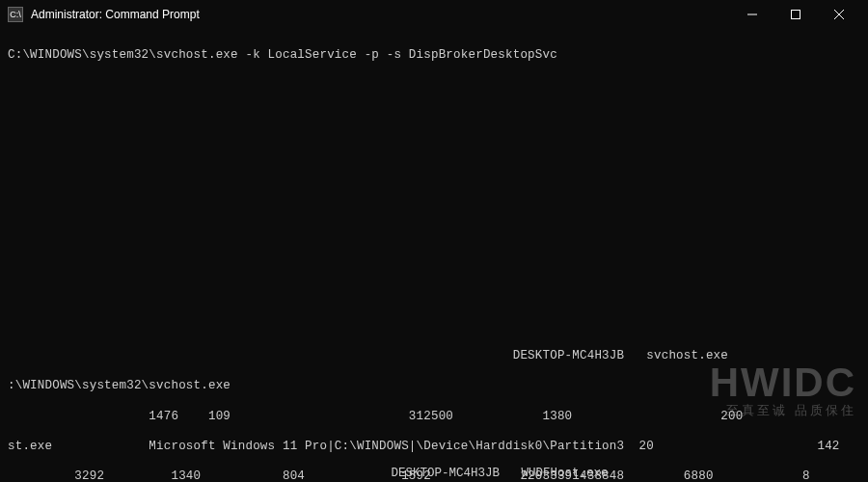  What do you see at coordinates (434, 14) in the screenshot?
I see `titlebar: C:\ Administrator: Command Prompt` at bounding box center [434, 14].